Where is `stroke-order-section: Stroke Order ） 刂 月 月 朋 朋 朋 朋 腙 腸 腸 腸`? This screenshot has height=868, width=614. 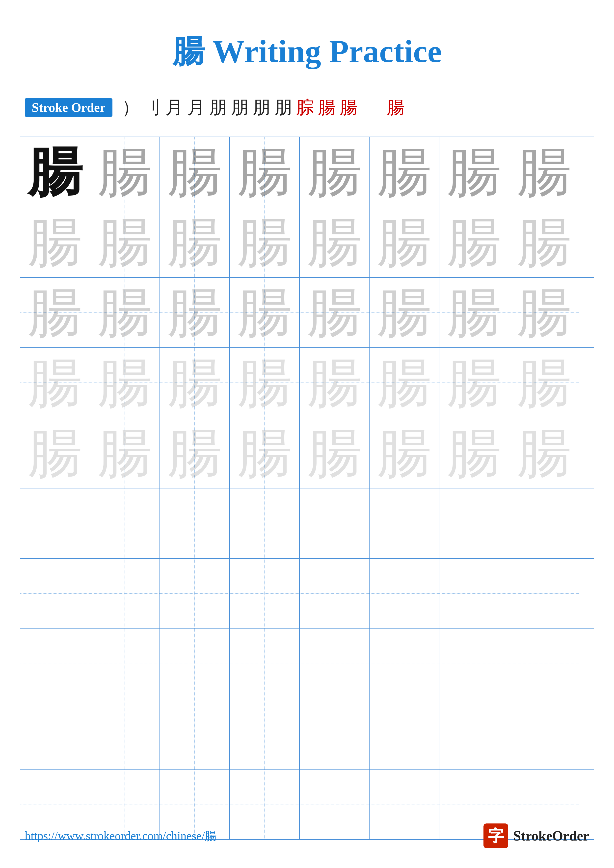 stroke-order-section: Stroke Order ） 刂 月 月 朋 朋 朋 朋 腙 腸 腸 腸 is located at coordinates (307, 107).